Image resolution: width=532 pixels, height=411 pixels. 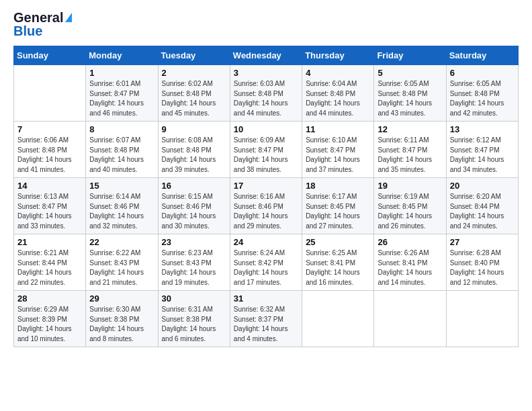 What do you see at coordinates (482, 212) in the screenshot?
I see `day-info: Sunrise: 6:20 AM Sunset: 8:44 PM Dayligh…` at bounding box center [482, 212].